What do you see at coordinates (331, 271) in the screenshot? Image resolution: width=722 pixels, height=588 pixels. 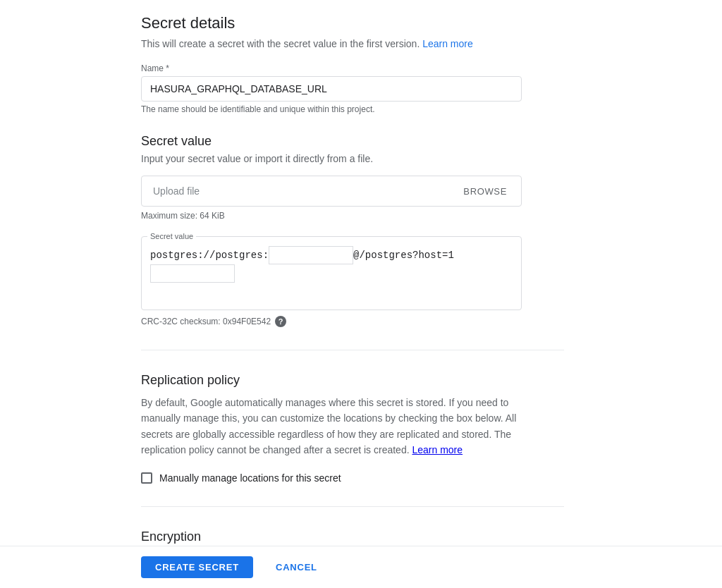 I see `secret-value-fieldset: Secret value postgres://postgres: @/post…` at bounding box center [331, 271].